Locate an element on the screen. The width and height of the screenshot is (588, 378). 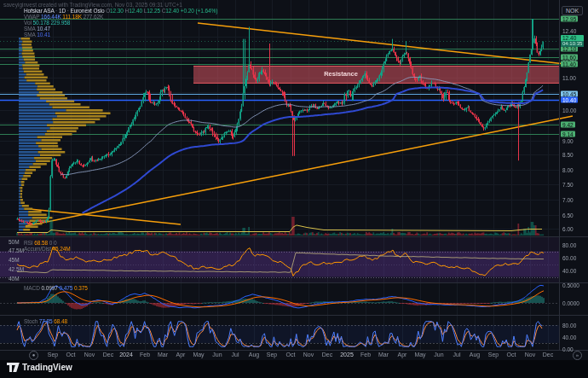
timeframe: 1D is located at coordinates (62, 10).